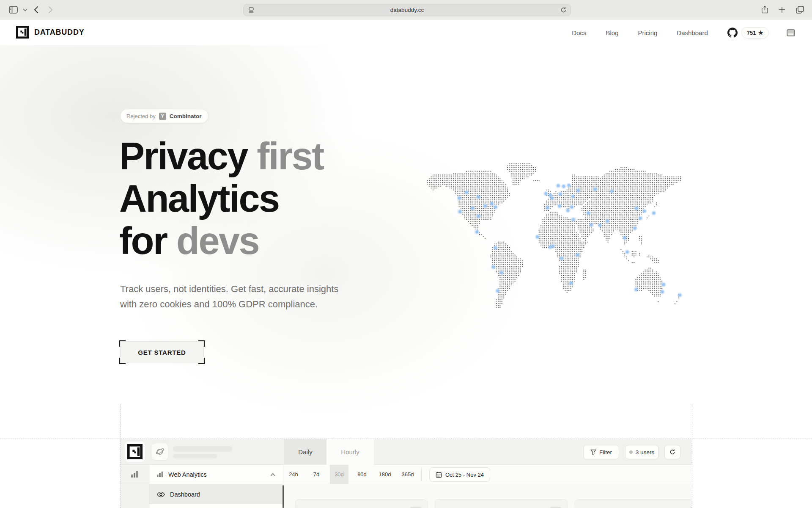 This screenshot has width=812, height=508. Describe the element at coordinates (135, 474) in the screenshot. I see `rail-analytics-icon` at that location.